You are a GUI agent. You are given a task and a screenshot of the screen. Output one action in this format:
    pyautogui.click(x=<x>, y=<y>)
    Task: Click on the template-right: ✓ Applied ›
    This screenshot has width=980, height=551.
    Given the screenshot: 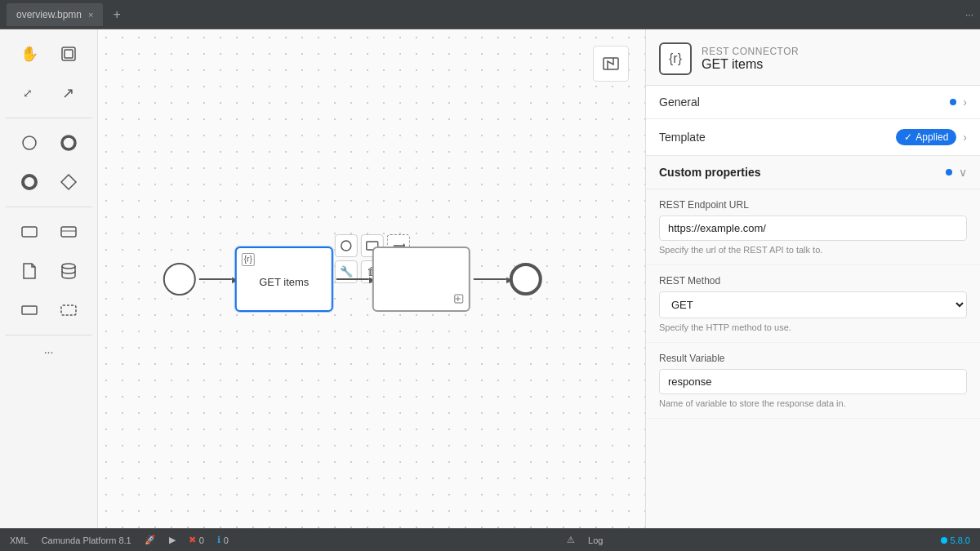 What is the action you would take?
    pyautogui.click(x=931, y=137)
    